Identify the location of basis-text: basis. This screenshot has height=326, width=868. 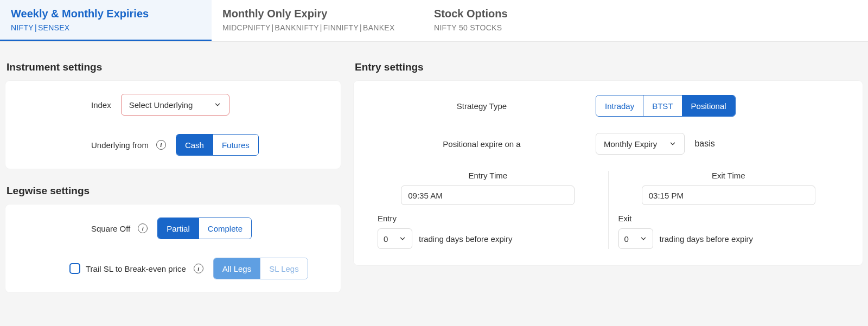
(704, 144).